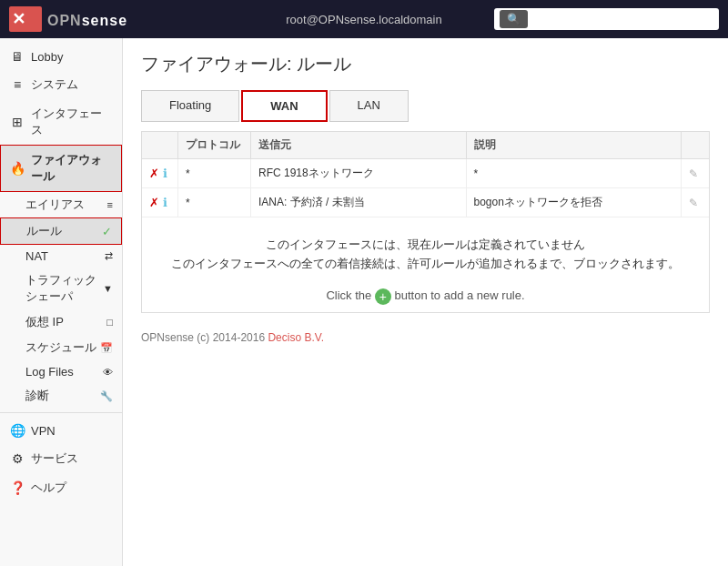  Describe the element at coordinates (426, 146) in the screenshot. I see `table-header-row: プロトコル 送信元 説明` at that location.